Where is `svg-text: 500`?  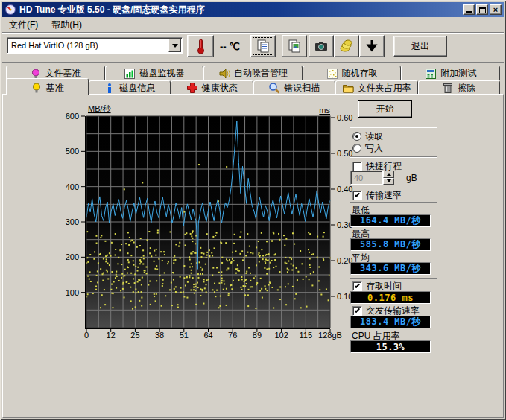 svg-text: 500 is located at coordinates (72, 151).